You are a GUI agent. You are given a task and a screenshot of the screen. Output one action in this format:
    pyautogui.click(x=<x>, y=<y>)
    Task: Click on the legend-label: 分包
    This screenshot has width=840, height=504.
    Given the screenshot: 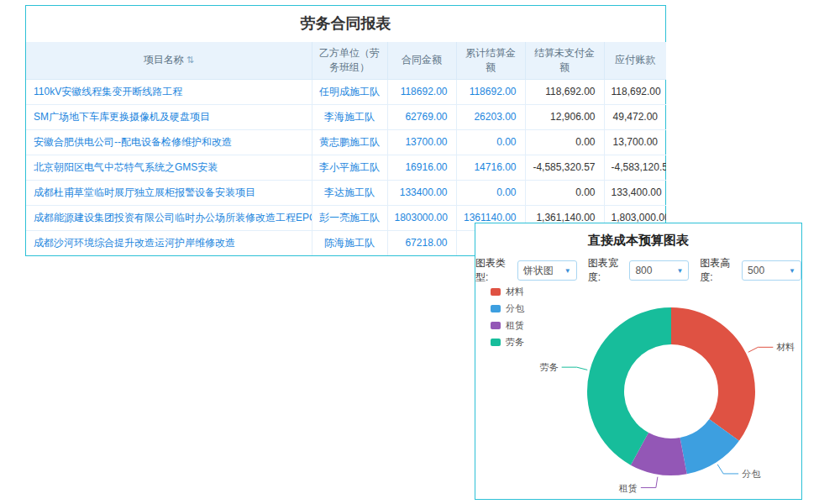 What is the action you would take?
    pyautogui.click(x=515, y=309)
    